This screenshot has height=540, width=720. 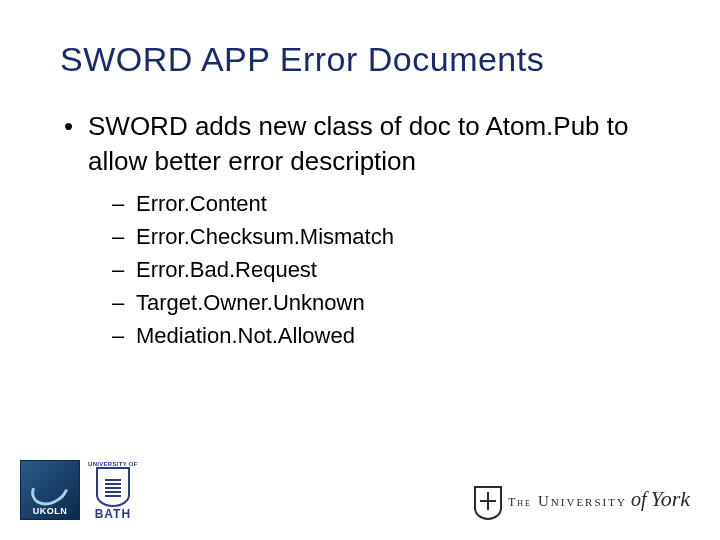 What do you see at coordinates (113, 490) in the screenshot?
I see `bath-logo: UNIVERSITY OF BATH` at bounding box center [113, 490].